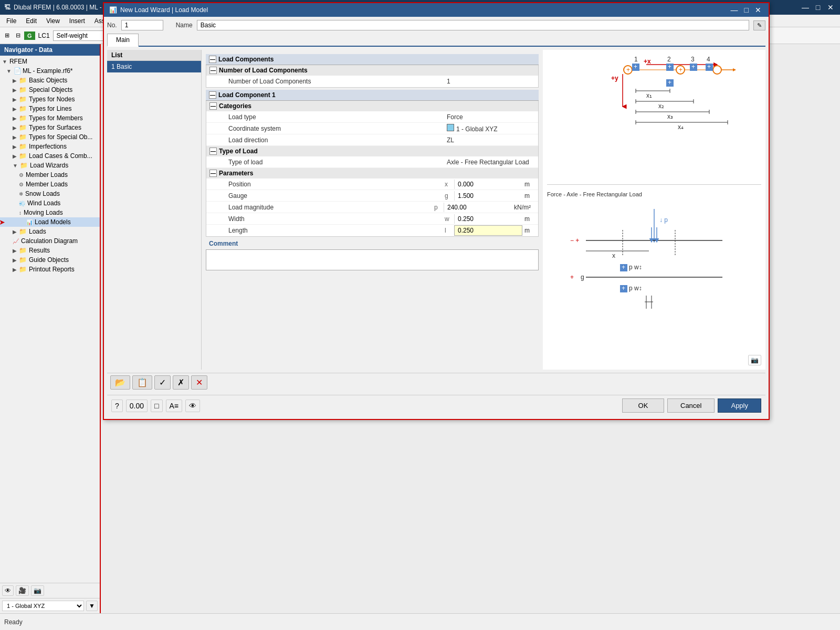 The width and height of the screenshot is (840, 630). Describe the element at coordinates (50, 260) in the screenshot. I see `nav-item-guide-objects: ▶ 📁 Guide Objects` at that location.